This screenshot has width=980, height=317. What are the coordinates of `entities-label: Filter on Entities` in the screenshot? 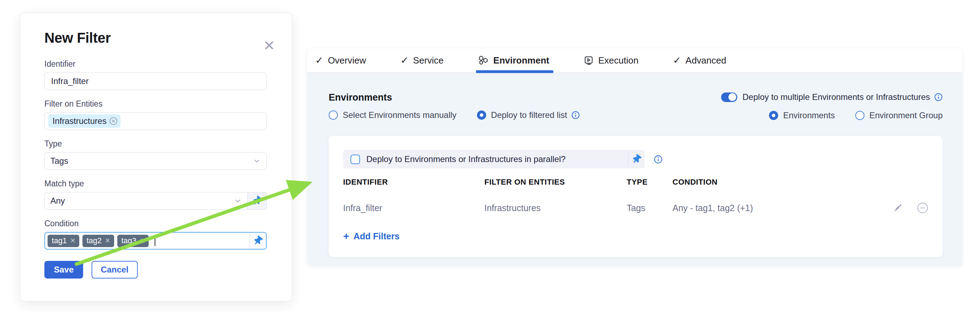 It's located at (155, 104).